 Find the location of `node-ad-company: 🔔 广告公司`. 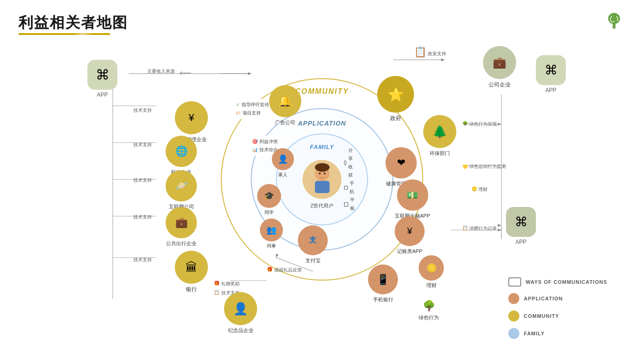

node-ad-company: 🔔 广告公司 is located at coordinates (285, 106).